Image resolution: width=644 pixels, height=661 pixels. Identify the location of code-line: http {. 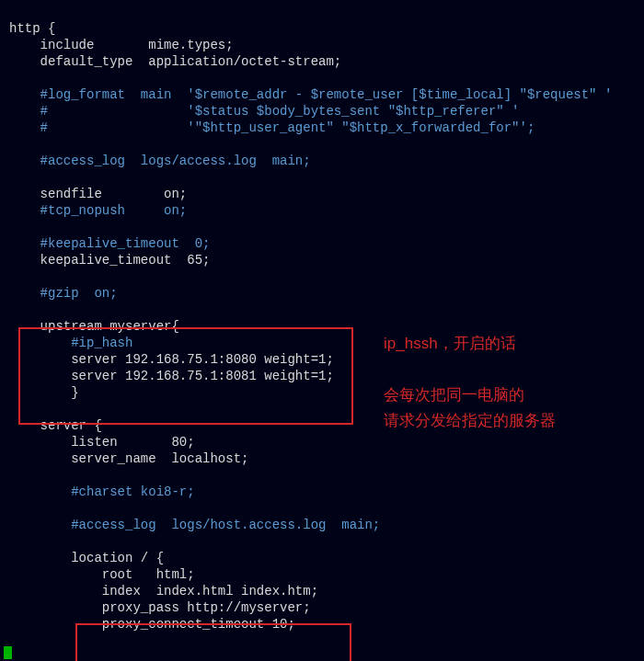
(32, 28).